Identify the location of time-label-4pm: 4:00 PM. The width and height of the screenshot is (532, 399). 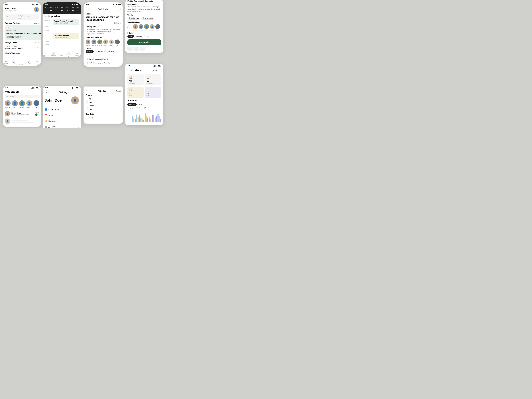
(48, 41).